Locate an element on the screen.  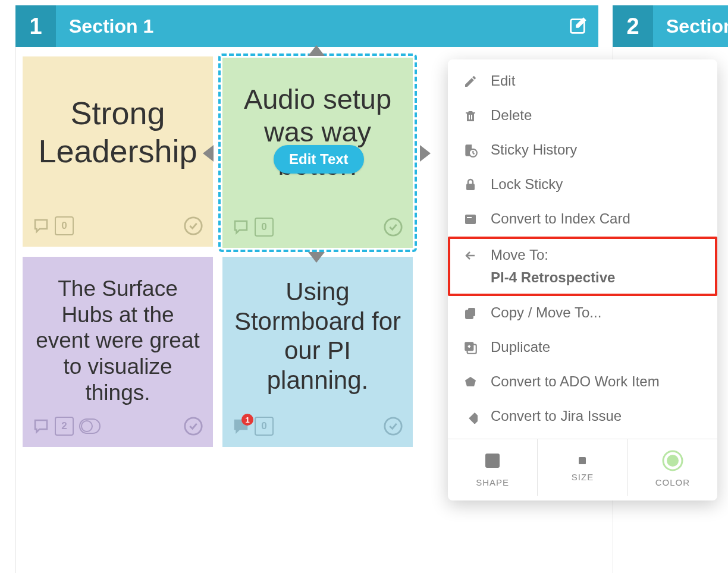
menu-history: Sticky History is located at coordinates (583, 150).